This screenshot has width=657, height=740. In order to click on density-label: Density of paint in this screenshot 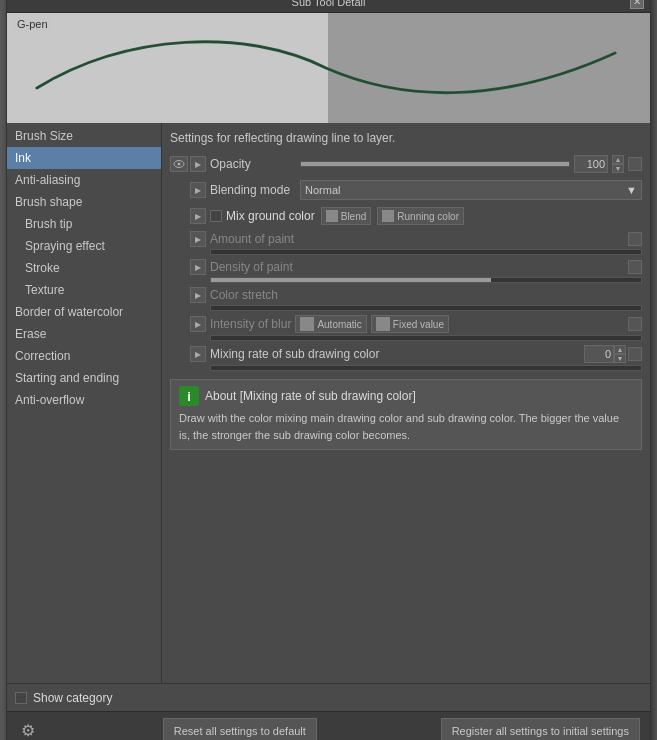, I will do `click(252, 267)`.